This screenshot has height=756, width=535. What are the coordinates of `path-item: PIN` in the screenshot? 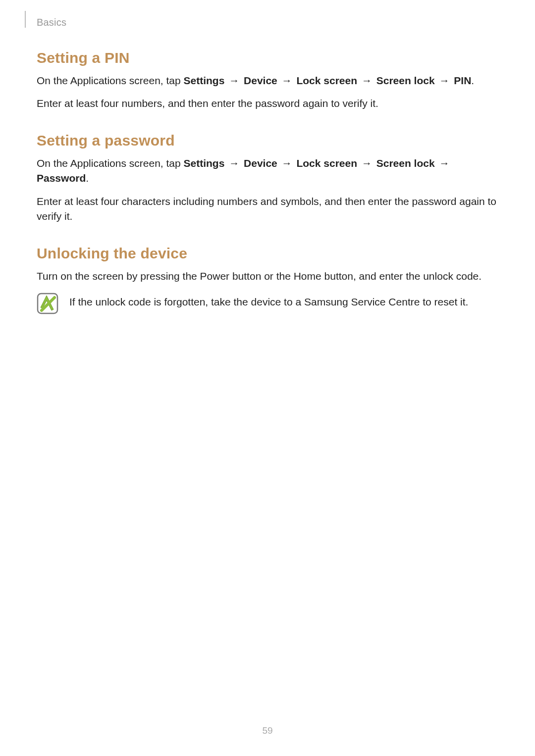 It's located at (463, 80).